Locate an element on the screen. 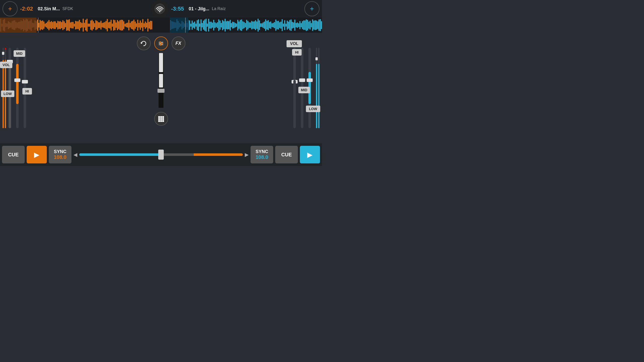 The width and height of the screenshot is (644, 362). crossfader-section: ◀ ▶ is located at coordinates (161, 155).